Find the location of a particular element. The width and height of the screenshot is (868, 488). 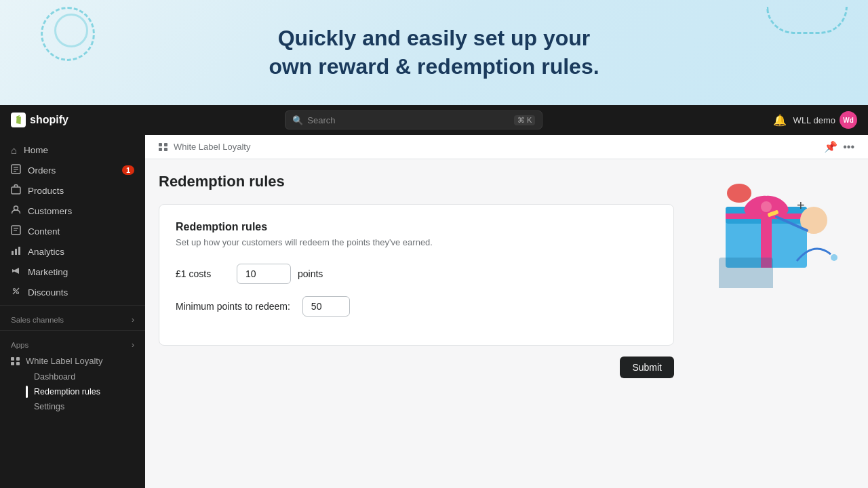

apps-section-label: Apps › is located at coordinates (73, 343).